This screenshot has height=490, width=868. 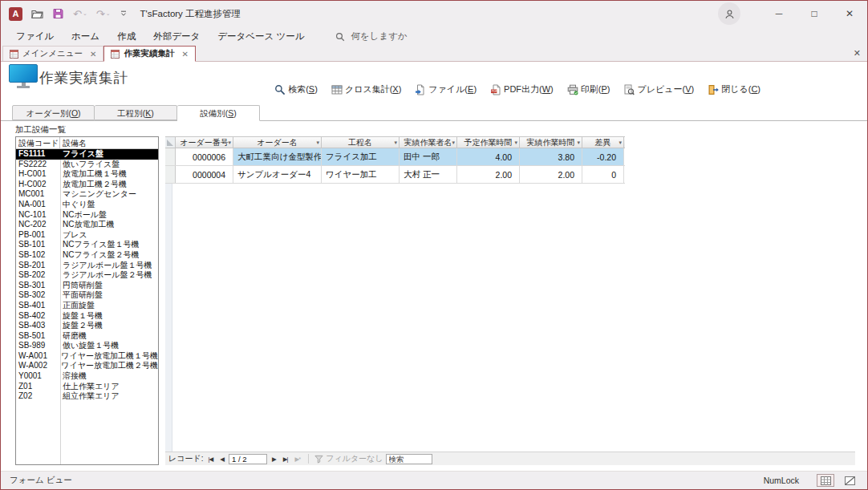 What do you see at coordinates (278, 175) in the screenshot?
I see `datasheet-cell: サンプルオーダー4` at bounding box center [278, 175].